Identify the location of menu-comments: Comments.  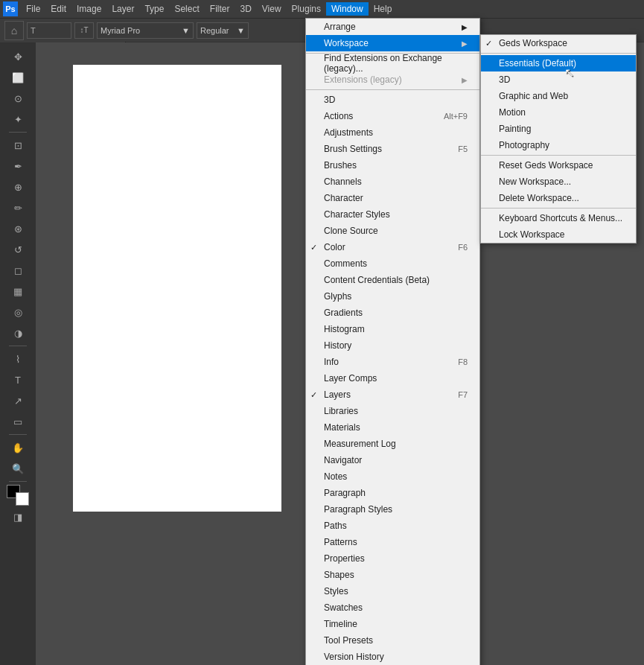
(393, 264).